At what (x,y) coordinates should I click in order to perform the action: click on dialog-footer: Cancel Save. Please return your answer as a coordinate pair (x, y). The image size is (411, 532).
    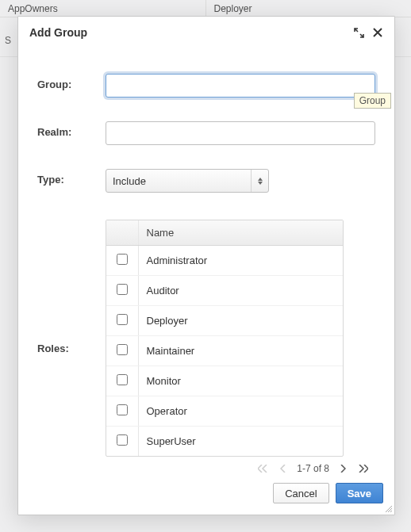
    Looking at the image, I should click on (206, 494).